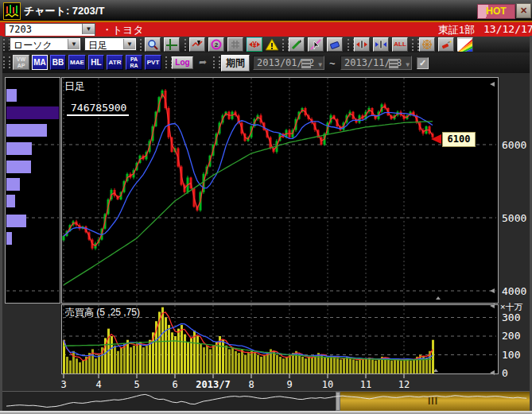  Describe the element at coordinates (362, 44) in the screenshot. I see `widen-bars-button` at that location.